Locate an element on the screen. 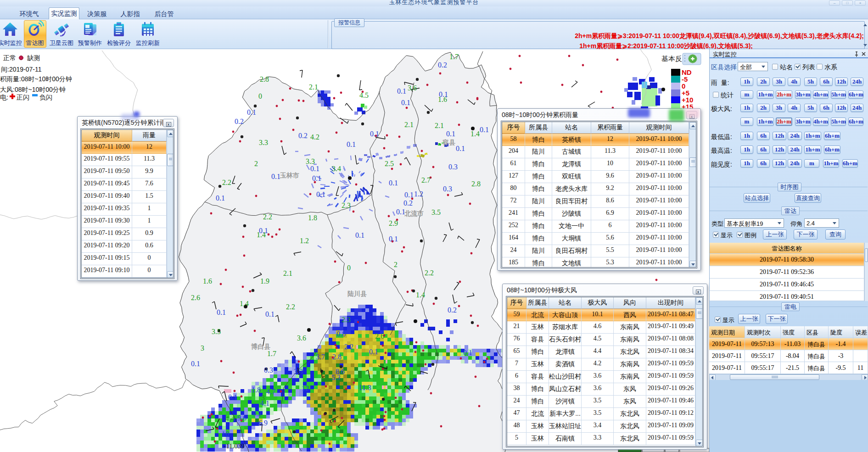 The width and height of the screenshot is (868, 452). svg-text: 6.9 is located at coordinates (263, 423).